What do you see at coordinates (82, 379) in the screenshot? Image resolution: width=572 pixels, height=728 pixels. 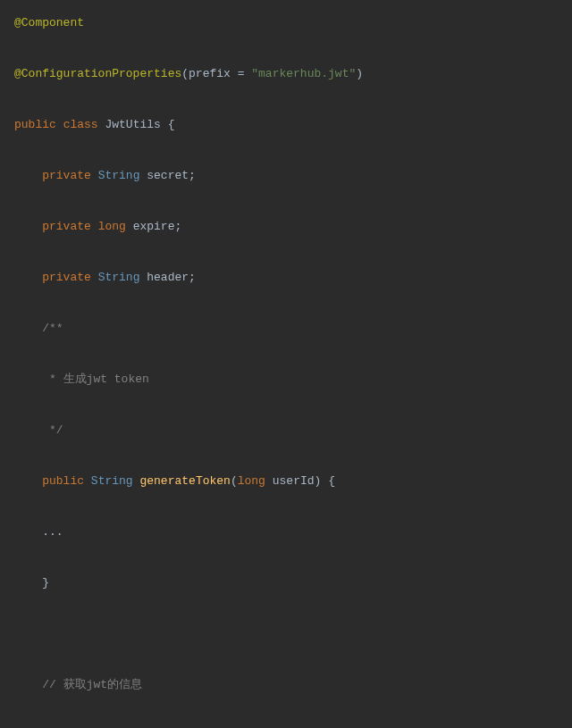 I see `comment: * 生成jwt token` at bounding box center [82, 379].